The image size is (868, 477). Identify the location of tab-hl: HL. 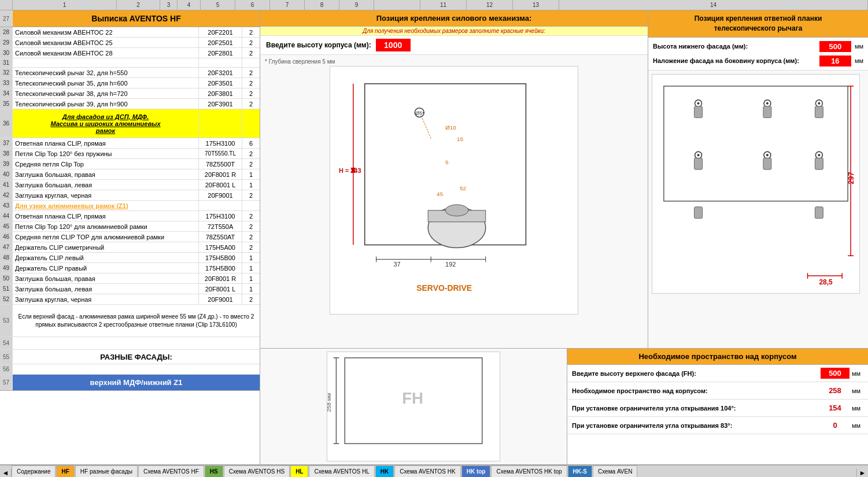
(300, 471).